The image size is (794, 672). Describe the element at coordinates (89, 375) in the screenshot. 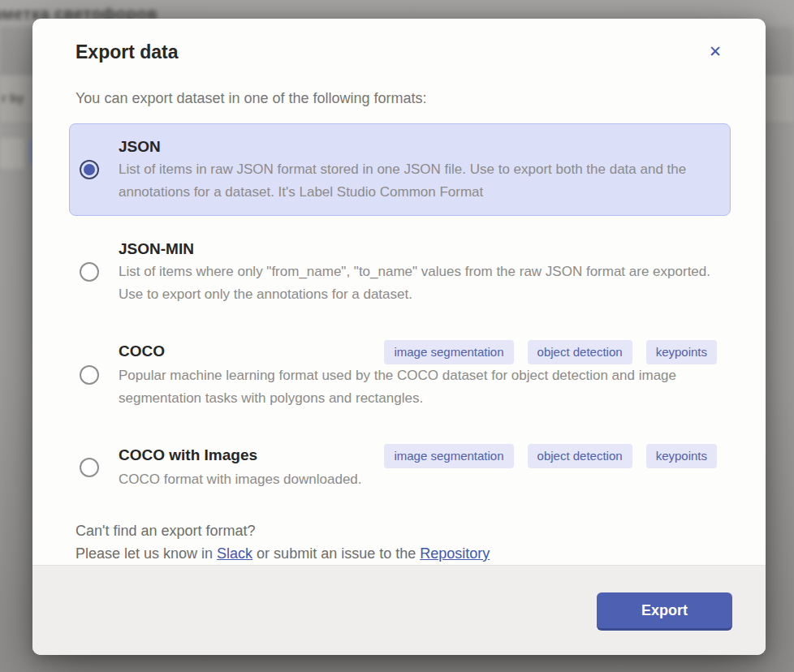

I see `radio-coco` at that location.